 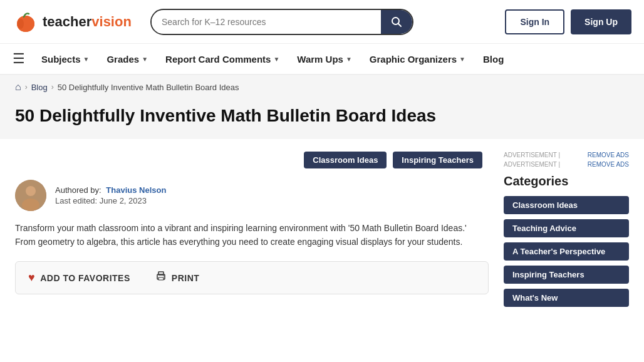 I want to click on search-button, so click(x=397, y=22).